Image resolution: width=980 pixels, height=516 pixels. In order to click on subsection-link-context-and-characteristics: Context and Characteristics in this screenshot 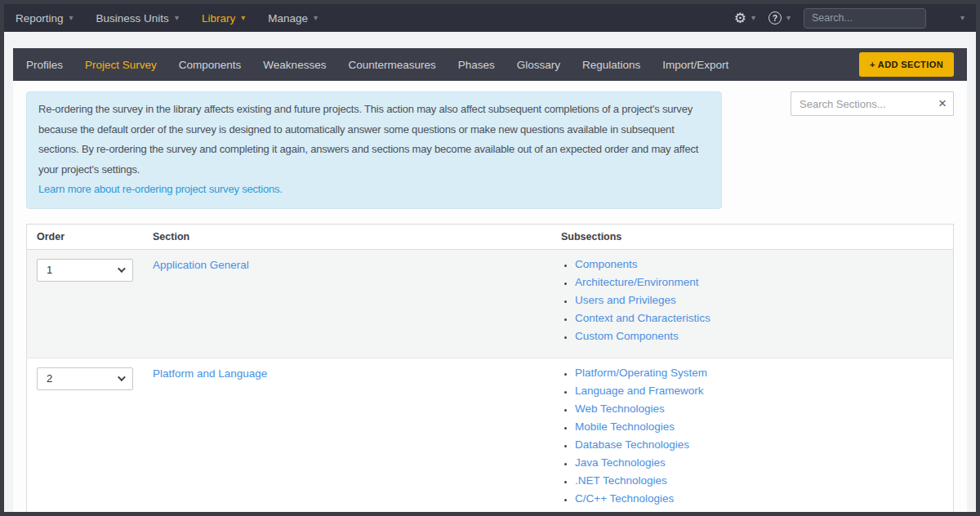, I will do `click(643, 318)`.